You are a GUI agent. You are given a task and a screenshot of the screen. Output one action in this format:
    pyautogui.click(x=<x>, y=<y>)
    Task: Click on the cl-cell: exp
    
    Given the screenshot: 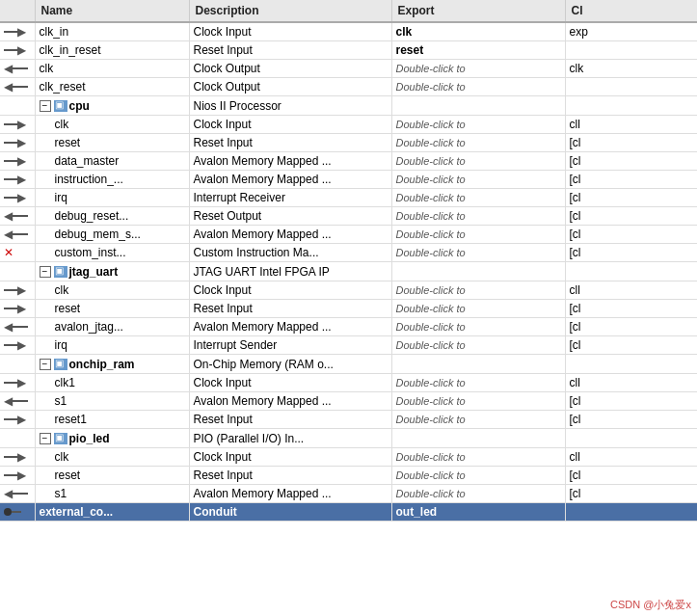 What is the action you would take?
    pyautogui.click(x=630, y=32)
    